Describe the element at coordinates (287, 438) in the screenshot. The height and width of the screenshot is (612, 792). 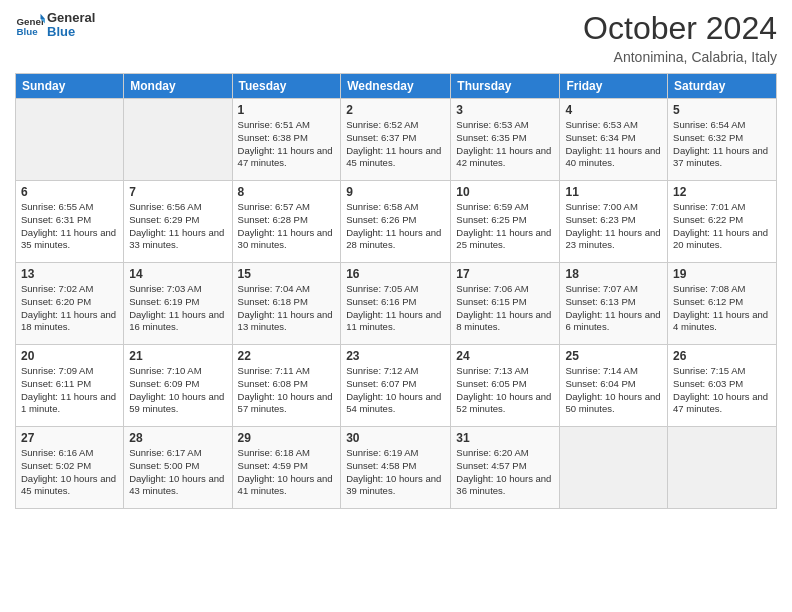
I see `day-number: 29` at that location.